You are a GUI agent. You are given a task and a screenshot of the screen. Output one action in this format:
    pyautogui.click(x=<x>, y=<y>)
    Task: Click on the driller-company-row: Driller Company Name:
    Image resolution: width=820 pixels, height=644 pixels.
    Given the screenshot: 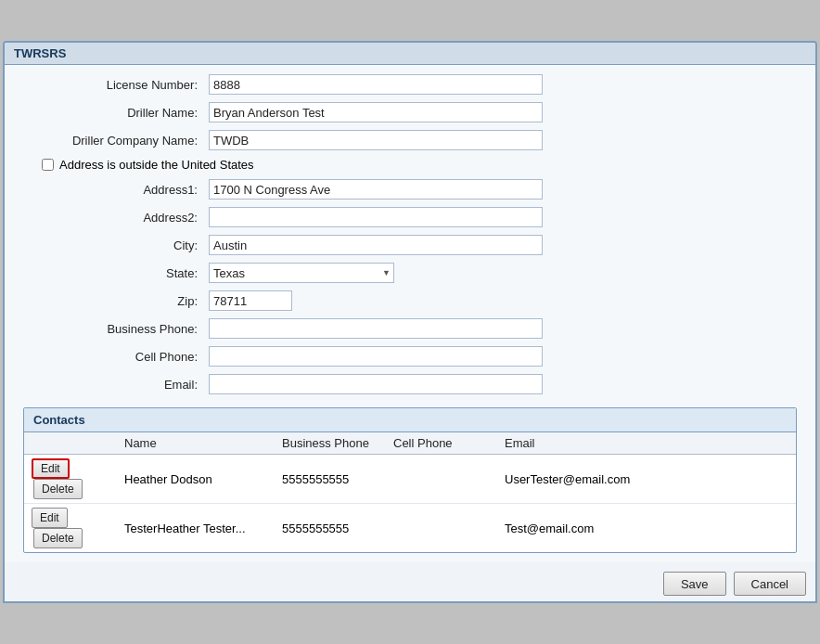 What is the action you would take?
    pyautogui.click(x=410, y=140)
    